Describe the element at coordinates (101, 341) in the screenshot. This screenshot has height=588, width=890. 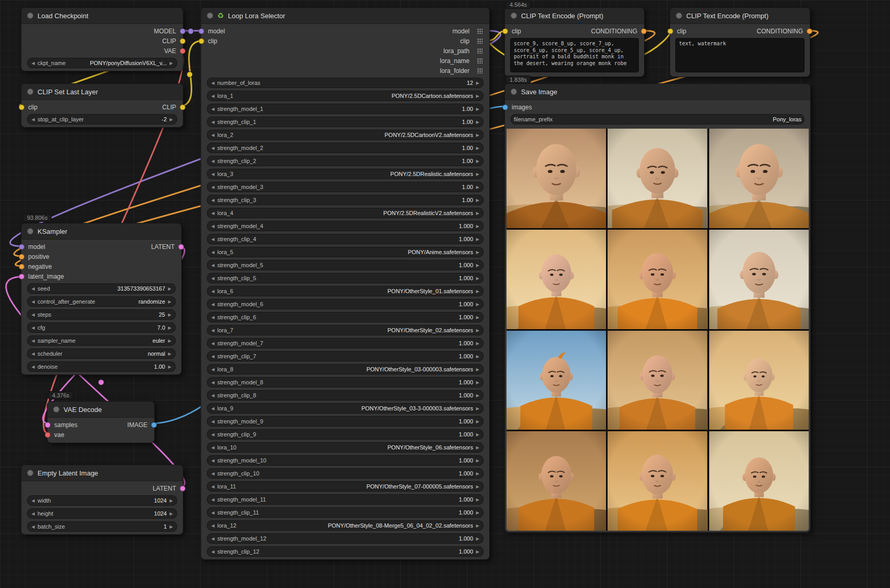
I see `sampler-name-widget: ◀sampler_nameeuler▶` at that location.